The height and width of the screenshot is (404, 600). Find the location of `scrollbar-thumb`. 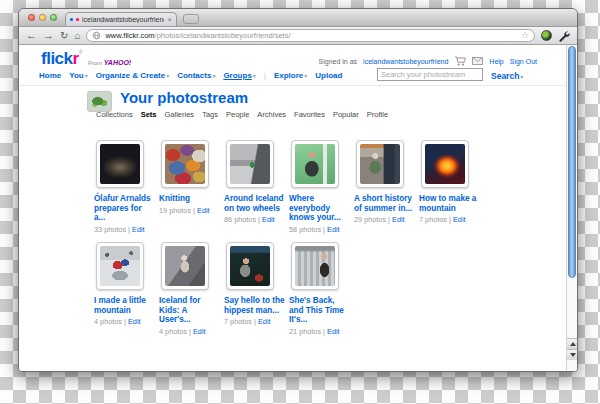

scrollbar-thumb is located at coordinates (572, 162).